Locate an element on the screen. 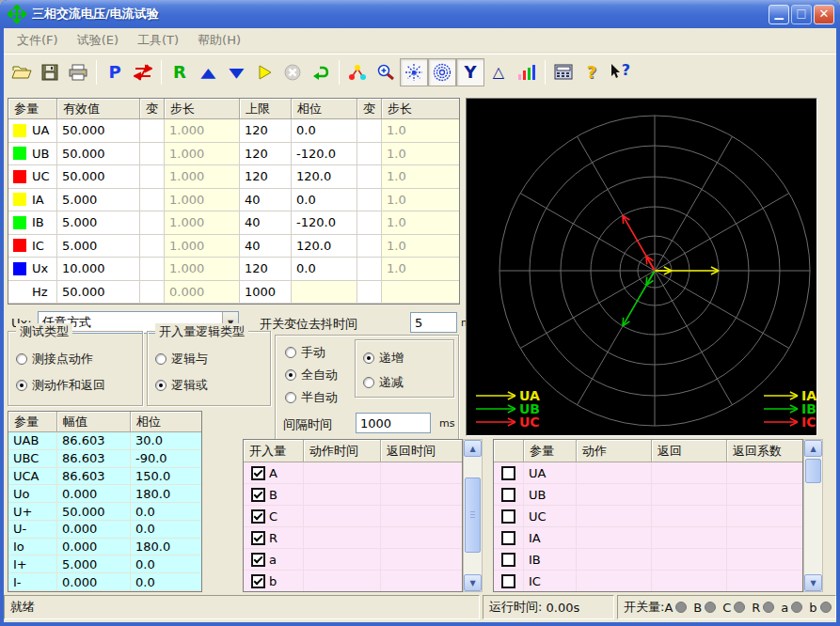 This screenshot has width=840, height=626. radio-increase: 递增 is located at coordinates (384, 358).